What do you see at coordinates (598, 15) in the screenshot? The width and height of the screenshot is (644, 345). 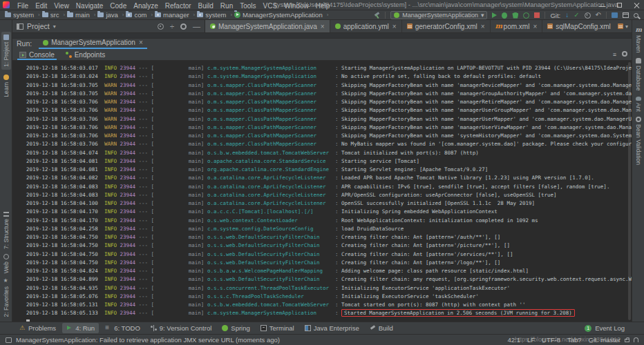 I see `undo-icon: ↶` at bounding box center [598, 15].